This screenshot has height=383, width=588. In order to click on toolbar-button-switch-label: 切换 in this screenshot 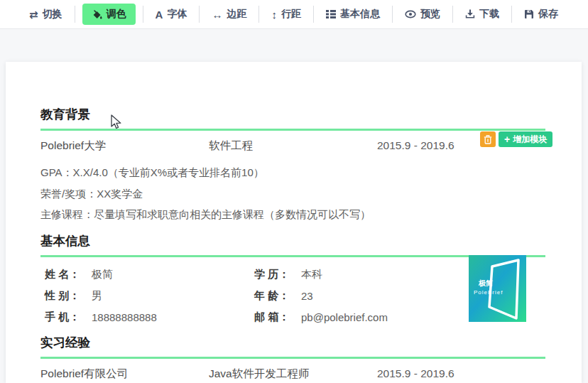, I will do `click(53, 14)`.